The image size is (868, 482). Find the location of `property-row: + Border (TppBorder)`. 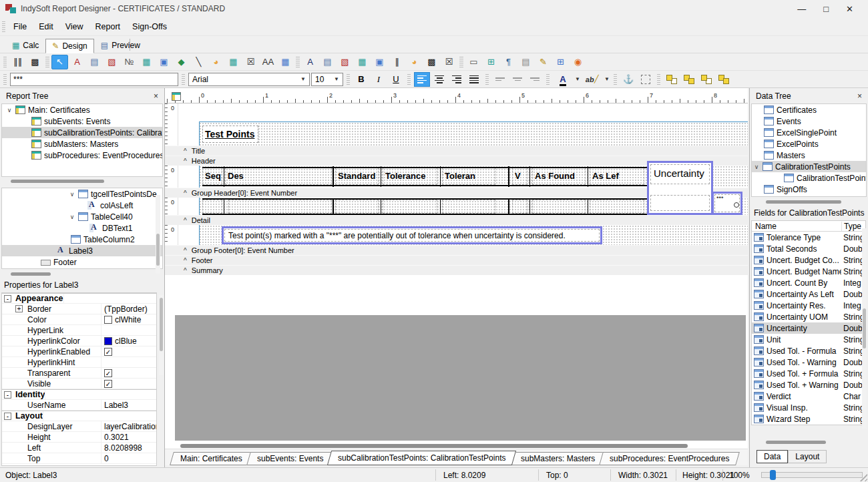

property-row: + Border (TppBorder) is located at coordinates (79, 309).